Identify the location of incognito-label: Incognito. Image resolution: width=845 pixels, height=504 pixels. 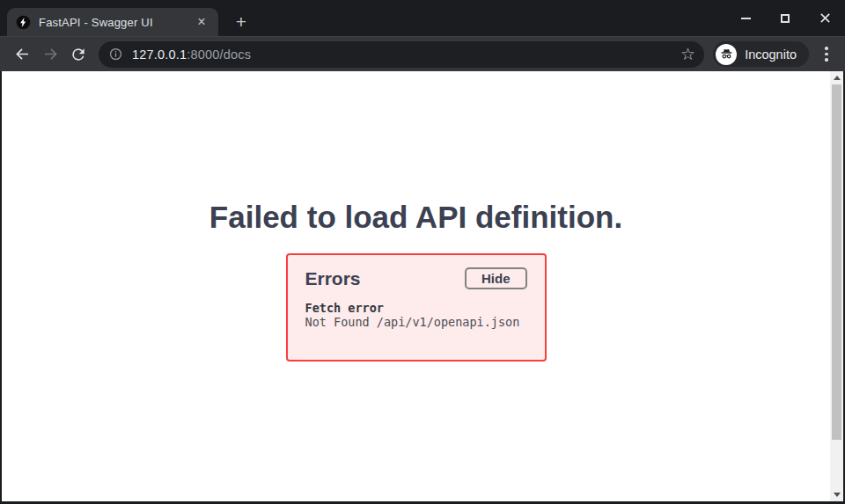
(771, 55).